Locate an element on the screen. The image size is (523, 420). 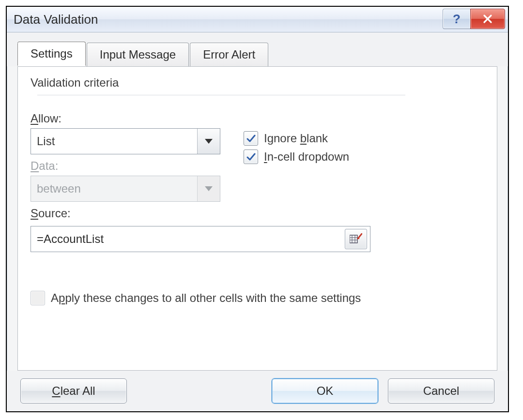
in-cell-dropdown-checkbox is located at coordinates (251, 157).